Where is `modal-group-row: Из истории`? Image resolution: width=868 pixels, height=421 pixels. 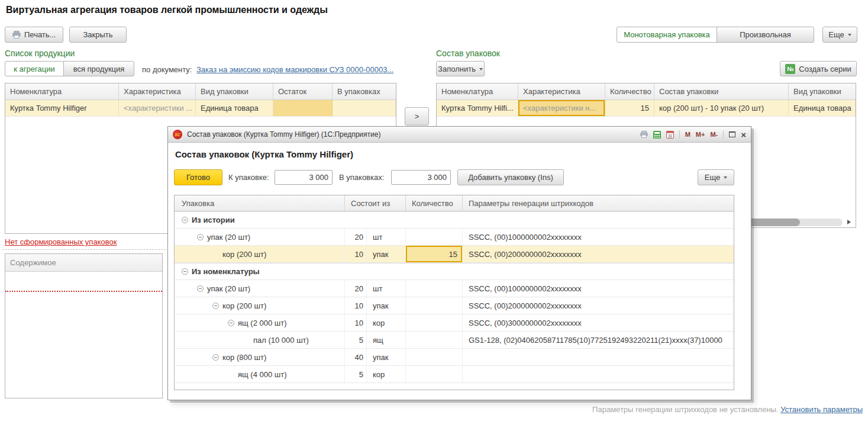
modal-group-row: Из истории is located at coordinates (454, 220).